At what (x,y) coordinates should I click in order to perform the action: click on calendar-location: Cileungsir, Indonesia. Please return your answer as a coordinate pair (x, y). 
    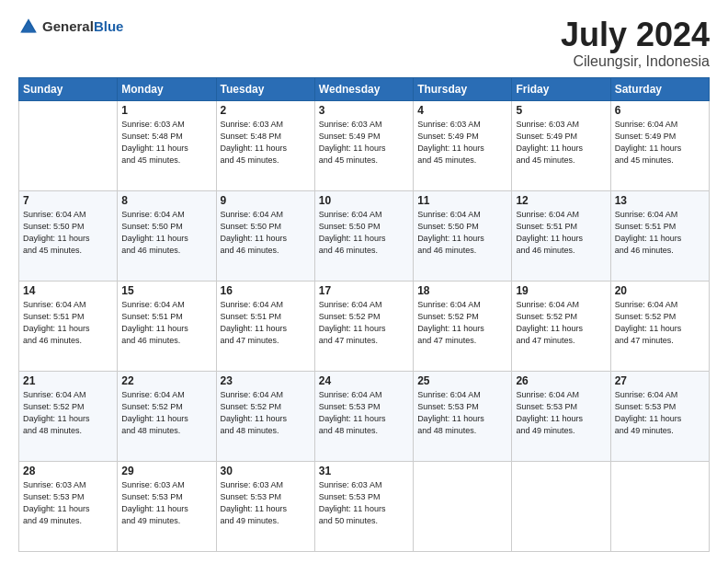
    Looking at the image, I should click on (635, 62).